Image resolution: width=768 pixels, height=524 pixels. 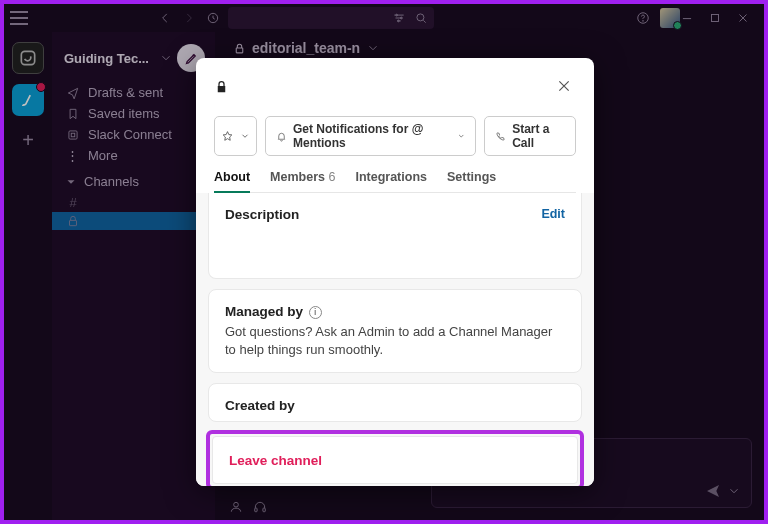 What do you see at coordinates (298, 177) in the screenshot?
I see `tab-label: Members` at bounding box center [298, 177].